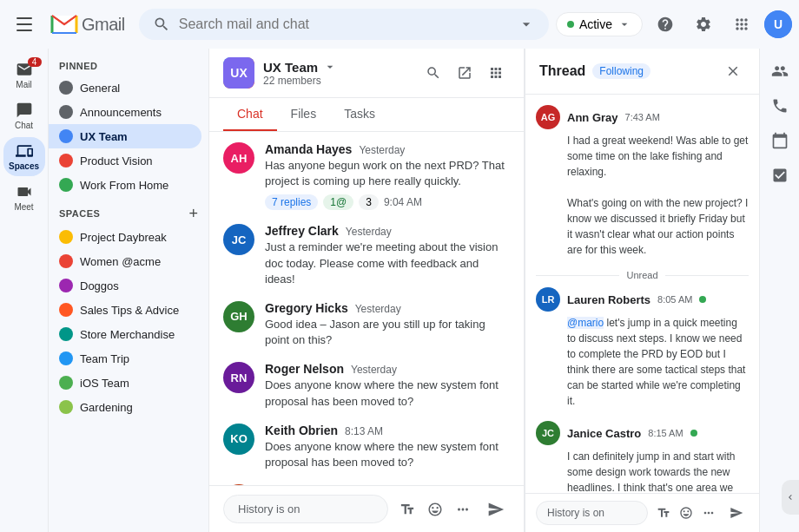  Describe the element at coordinates (407, 509) in the screenshot. I see `format-button` at that location.